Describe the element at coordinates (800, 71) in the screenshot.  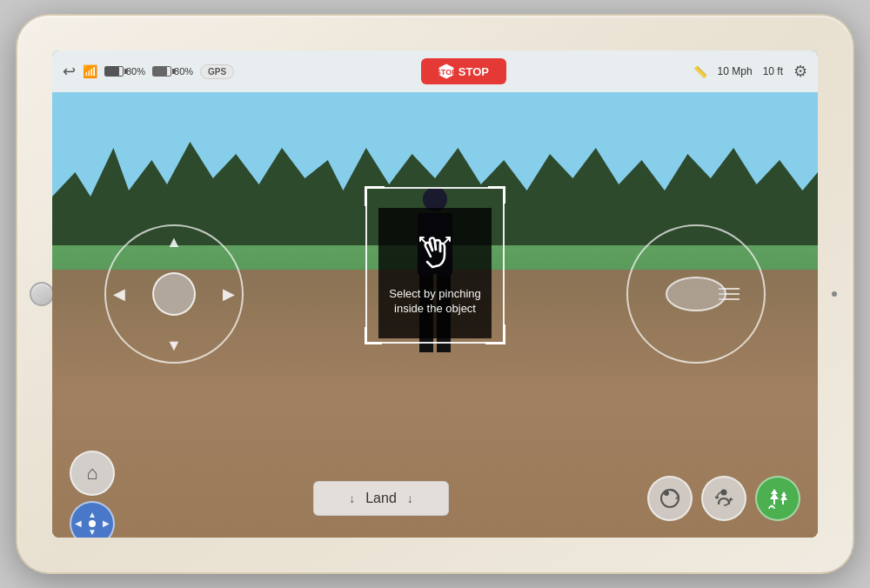
I see `settings-gear-icon: ⚙` at that location.